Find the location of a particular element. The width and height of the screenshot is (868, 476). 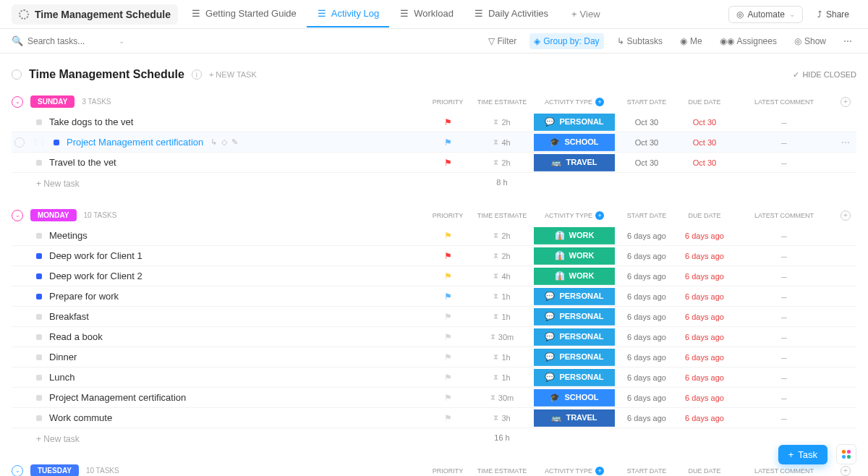

drag-handle-icon: ⋮⋮ is located at coordinates (39, 142).